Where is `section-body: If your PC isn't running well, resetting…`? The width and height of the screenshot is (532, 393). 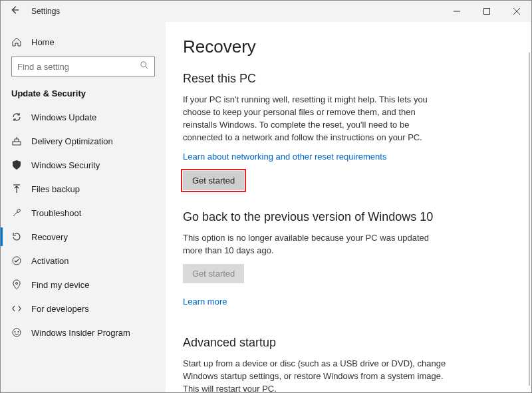 section-body: If your PC isn't running well, resetting… is located at coordinates (316, 118).